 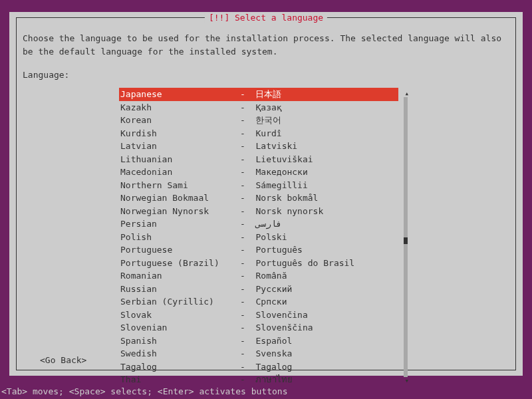 I want to click on language-option: Serbian (Cyrillic) - Српски, so click(x=259, y=302).